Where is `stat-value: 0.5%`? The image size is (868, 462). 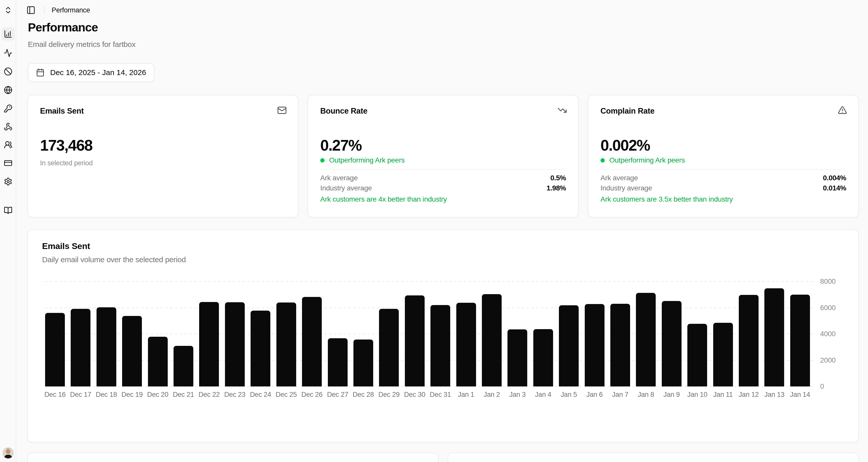 stat-value: 0.5% is located at coordinates (558, 178).